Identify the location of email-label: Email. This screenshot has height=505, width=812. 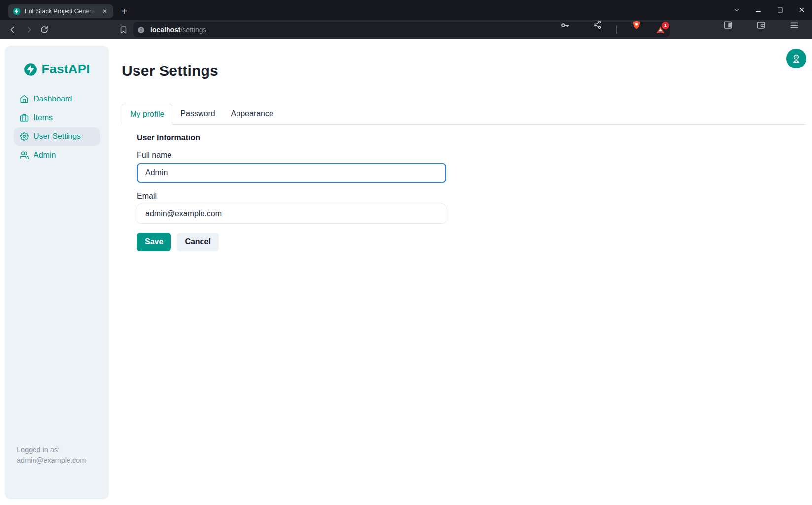
(472, 196).